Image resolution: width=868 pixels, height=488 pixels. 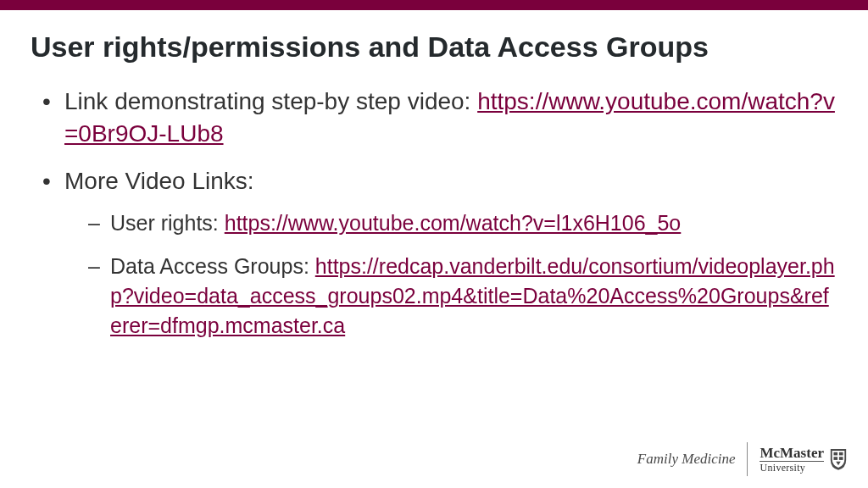 I want to click on slide-title: User rights/permissions and Data Access …, so click(x=434, y=47).